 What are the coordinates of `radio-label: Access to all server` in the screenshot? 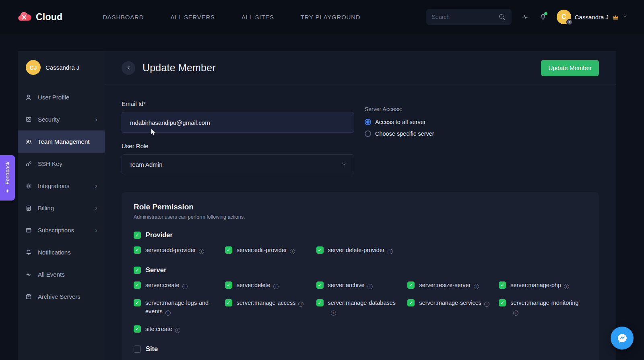 It's located at (400, 122).